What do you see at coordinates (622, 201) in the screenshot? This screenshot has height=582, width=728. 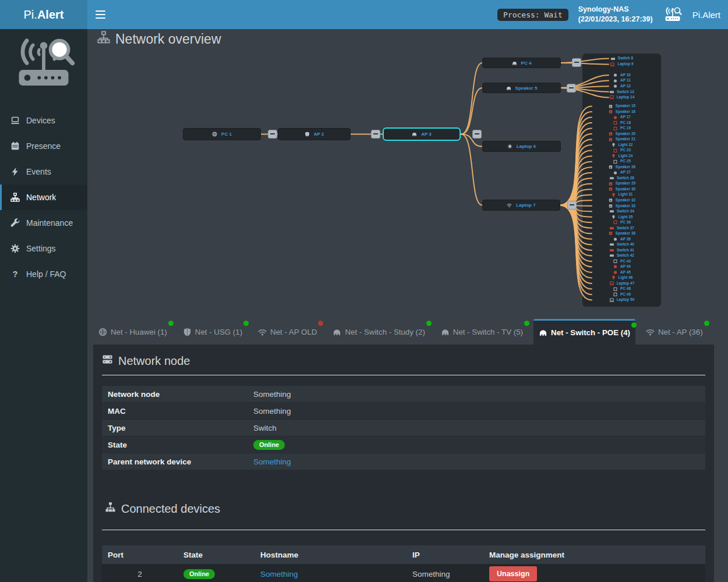 I see `cluster-device: Speaker 32` at bounding box center [622, 201].